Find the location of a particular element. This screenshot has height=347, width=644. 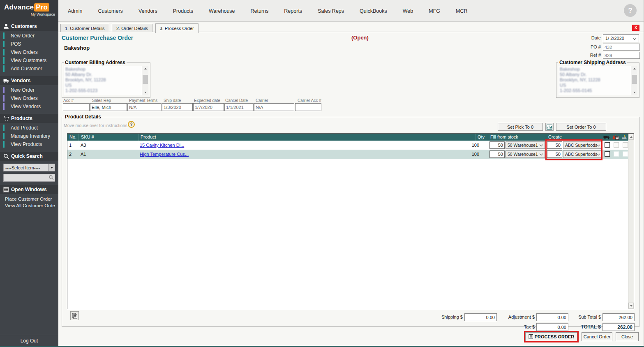

close-tab-icon: x is located at coordinates (636, 28).